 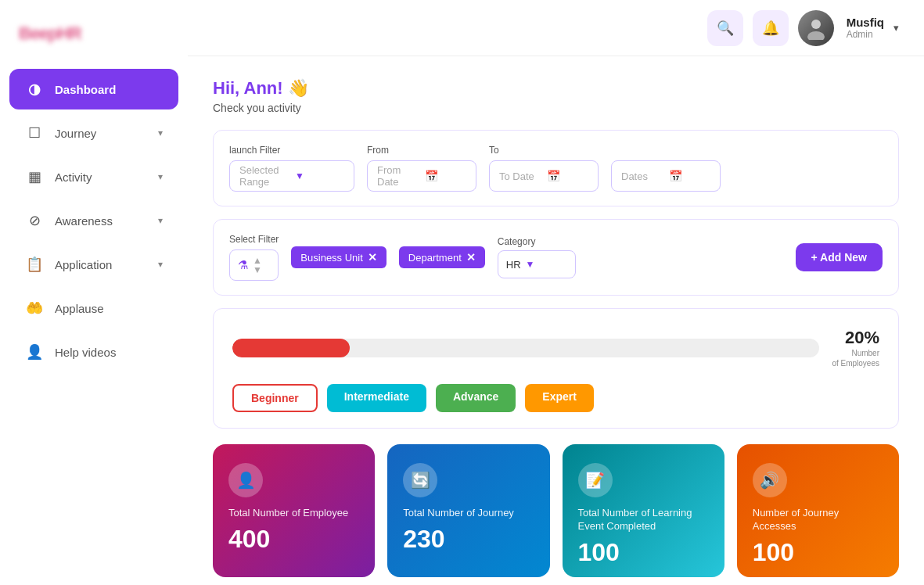 What do you see at coordinates (897, 28) in the screenshot?
I see `user-dropdown-button: ▾` at bounding box center [897, 28].